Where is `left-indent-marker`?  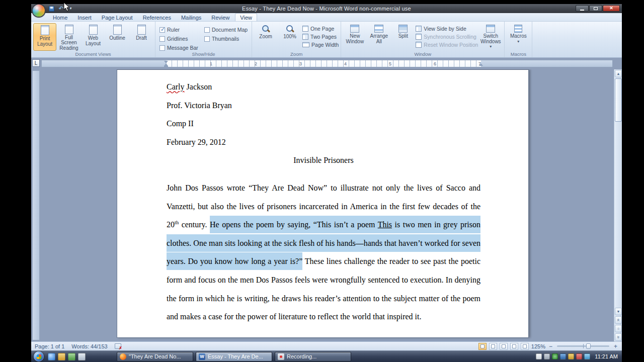
left-indent-marker is located at coordinates (166, 64).